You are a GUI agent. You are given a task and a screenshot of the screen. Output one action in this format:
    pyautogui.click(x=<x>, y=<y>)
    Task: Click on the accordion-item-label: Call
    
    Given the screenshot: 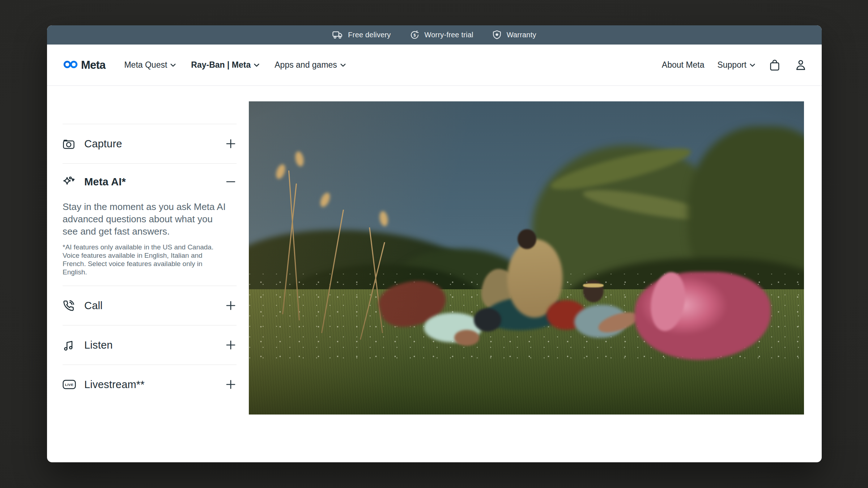 What is the action you would take?
    pyautogui.click(x=93, y=306)
    